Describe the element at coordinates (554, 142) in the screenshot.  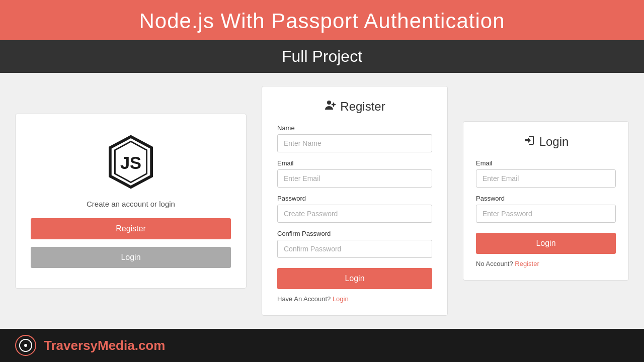
I see `login-title: Login` at that location.